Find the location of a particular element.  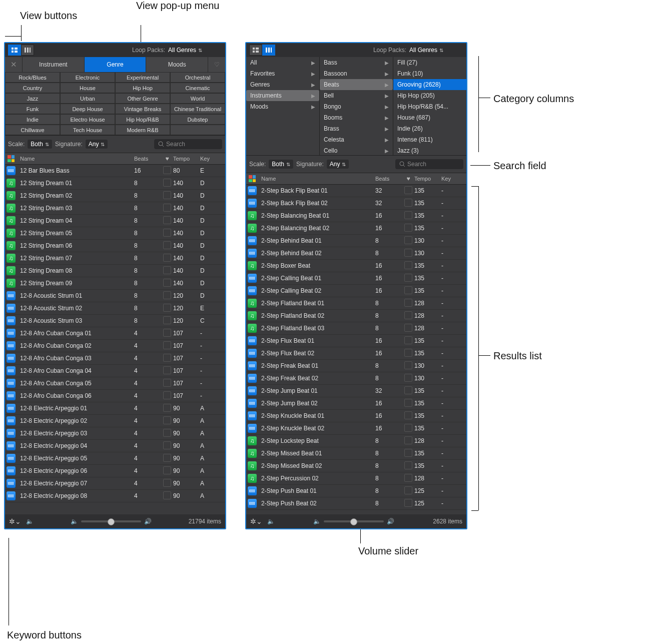

result-row: ♫2-Step Missed Beat 028135- is located at coordinates (356, 466).